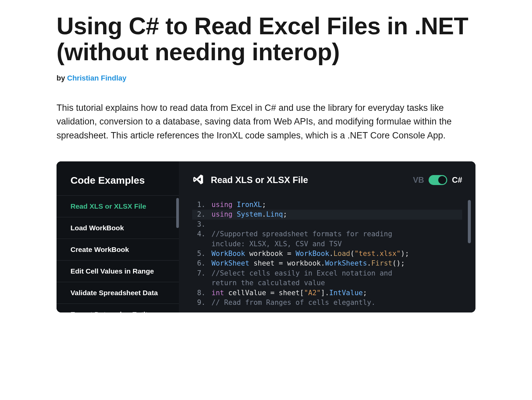 This screenshot has height=400, width=532. Describe the element at coordinates (469, 222) in the screenshot. I see `code-scrollbar` at that location.